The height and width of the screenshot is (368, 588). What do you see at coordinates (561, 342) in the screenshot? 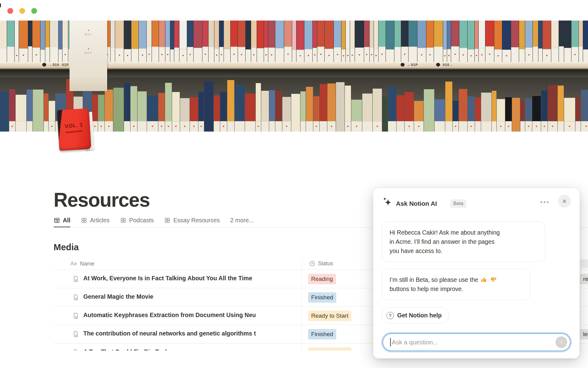
I see `send-button: ↑` at bounding box center [561, 342].